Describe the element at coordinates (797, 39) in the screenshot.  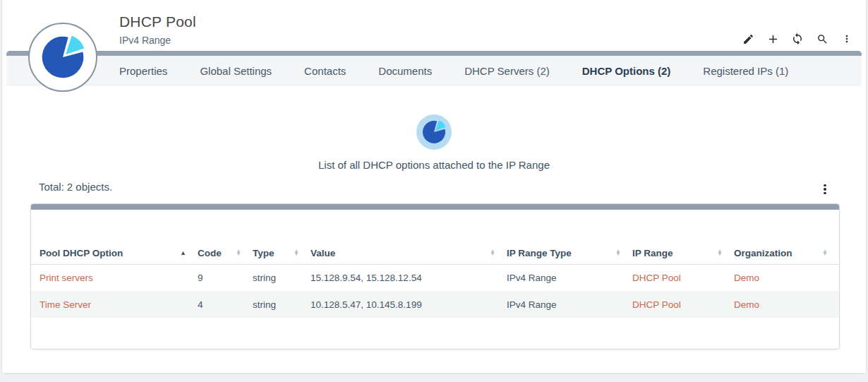
I see `header-actions` at that location.